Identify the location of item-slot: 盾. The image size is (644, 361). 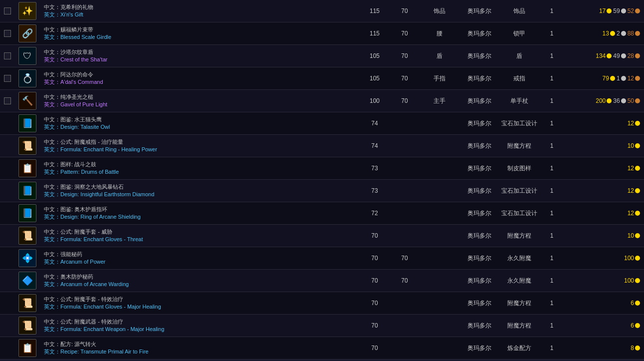
(439, 56).